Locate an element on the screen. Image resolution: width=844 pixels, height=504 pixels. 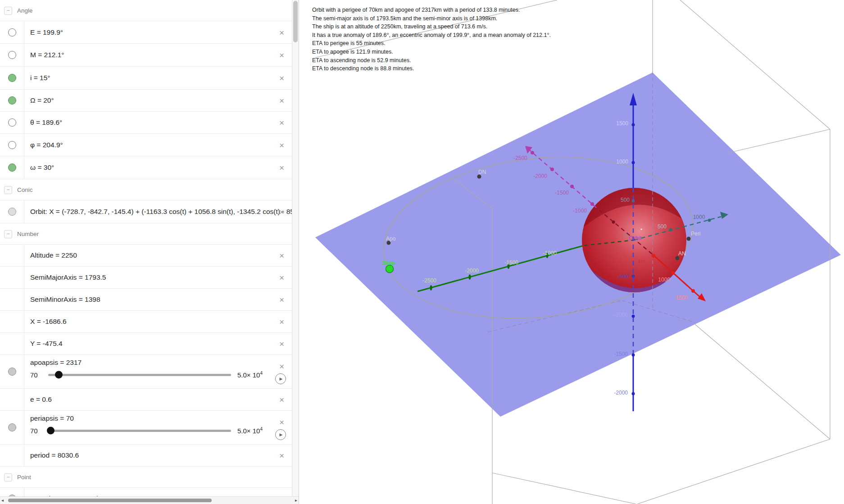
value-text: Orbit: X = (-728.7, -842.7, -145.4) + (-… is located at coordinates (159, 212).